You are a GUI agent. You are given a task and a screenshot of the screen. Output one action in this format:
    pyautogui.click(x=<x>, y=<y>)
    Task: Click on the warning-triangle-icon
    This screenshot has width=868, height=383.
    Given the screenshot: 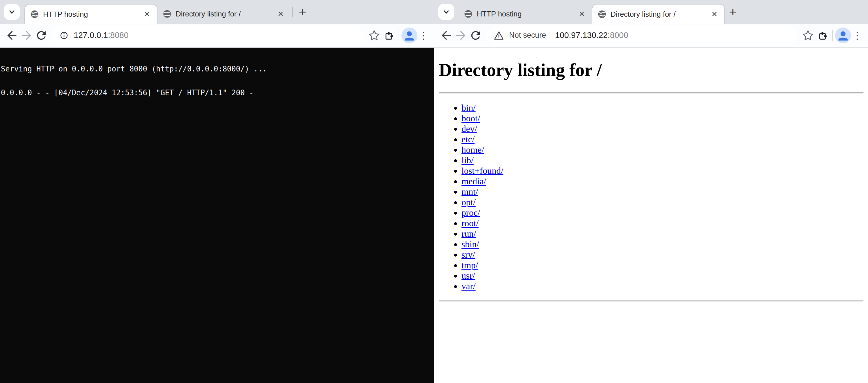 What is the action you would take?
    pyautogui.click(x=499, y=35)
    